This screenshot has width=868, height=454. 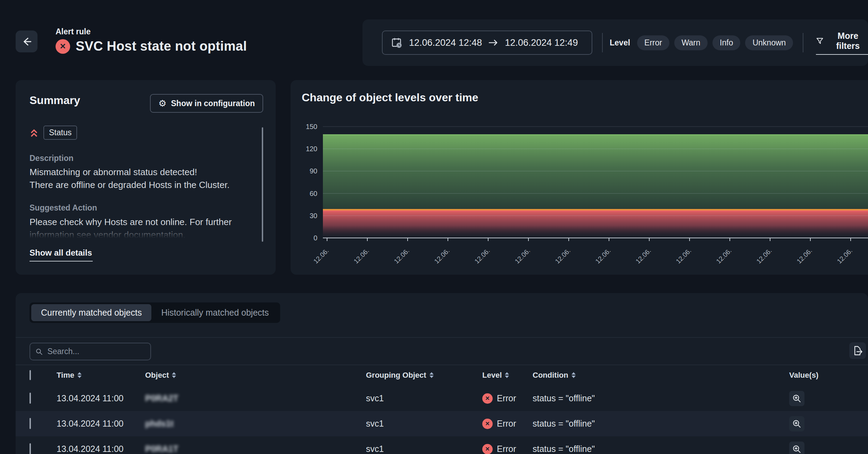 I want to click on show-in-configuration-button: ⚙ Show in configuration, so click(x=207, y=103).